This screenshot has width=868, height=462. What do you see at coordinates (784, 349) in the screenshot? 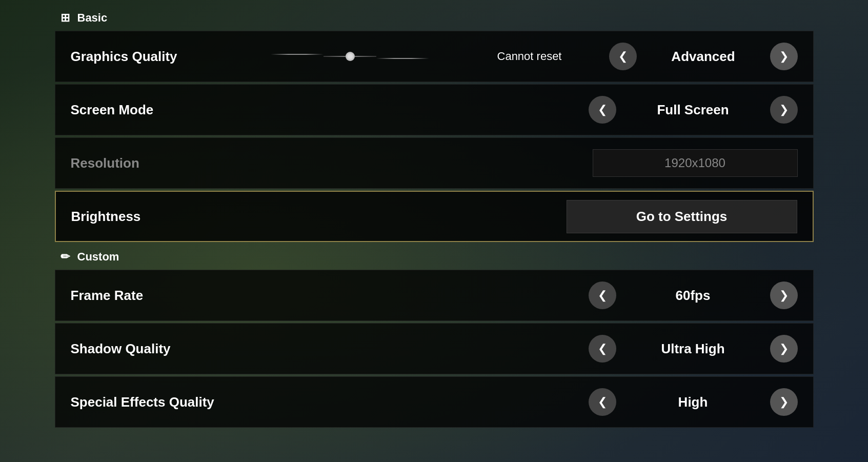
I see `shadow-quality-next-button: ❯` at bounding box center [784, 349].